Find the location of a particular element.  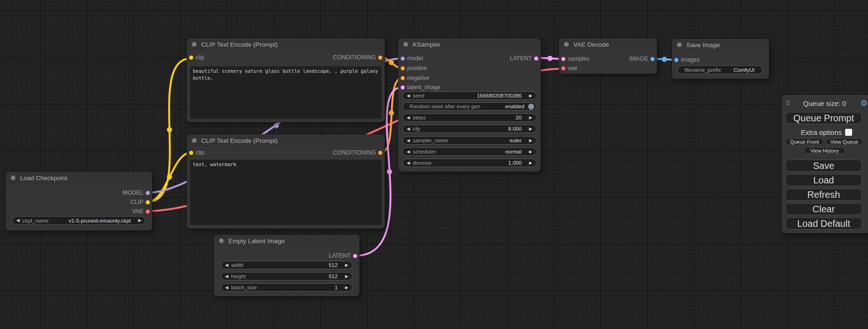

button-label: View History is located at coordinates (825, 151).